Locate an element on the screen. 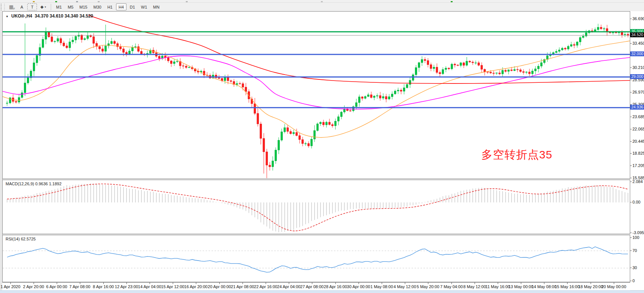  styles-button: ◆ ▾ is located at coordinates (43, 7).